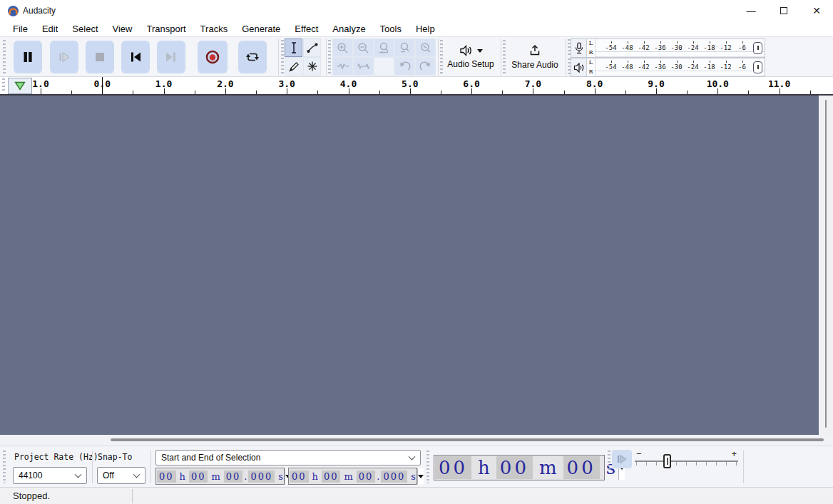  What do you see at coordinates (416, 495) in the screenshot?
I see `status-bar: Stopped.` at bounding box center [416, 495].